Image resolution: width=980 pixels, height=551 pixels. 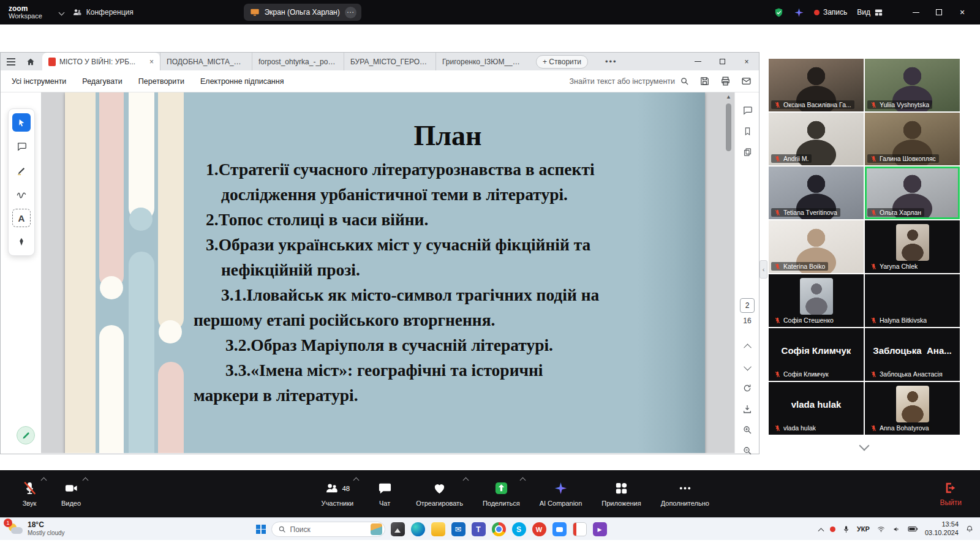 I want to click on meeting-tab: Конференция, so click(x=103, y=12).